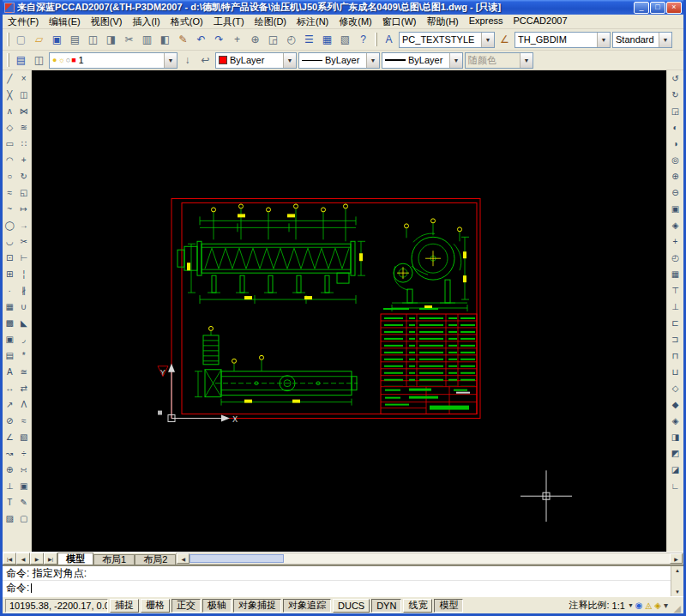  What do you see at coordinates (448, 606) in the screenshot?
I see `model-toggle: 模型` at bounding box center [448, 606].